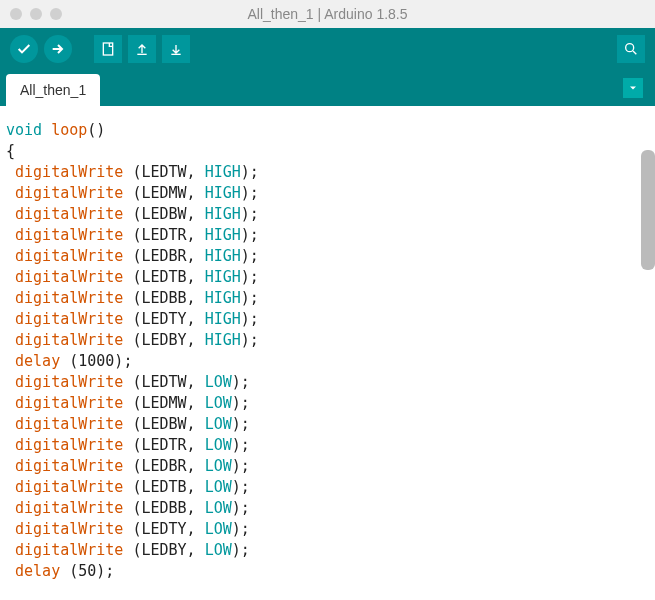  What do you see at coordinates (328, 424) in the screenshot?
I see `code-line: digitalWrite (LEDBW, LOW);` at bounding box center [328, 424].